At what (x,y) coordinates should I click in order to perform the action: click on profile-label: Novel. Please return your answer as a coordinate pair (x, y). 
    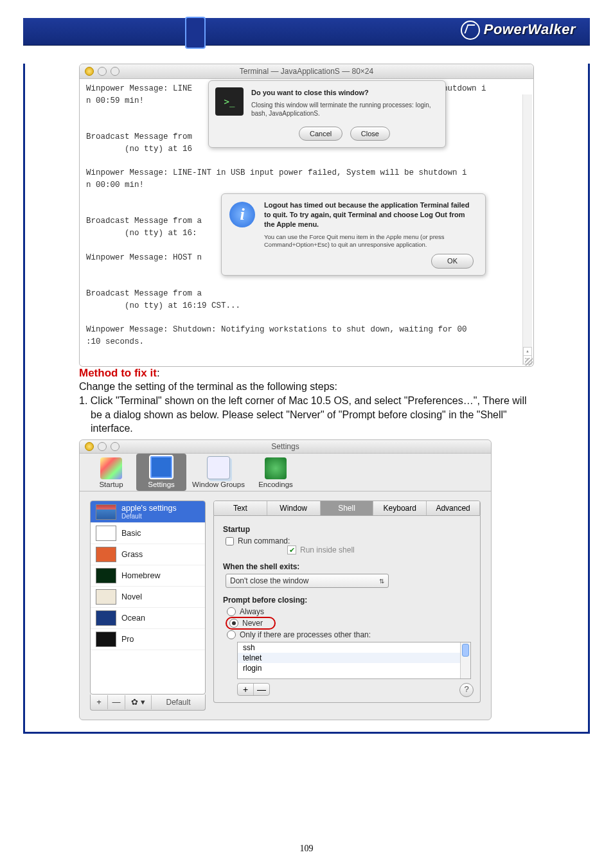
    Looking at the image, I should click on (132, 597).